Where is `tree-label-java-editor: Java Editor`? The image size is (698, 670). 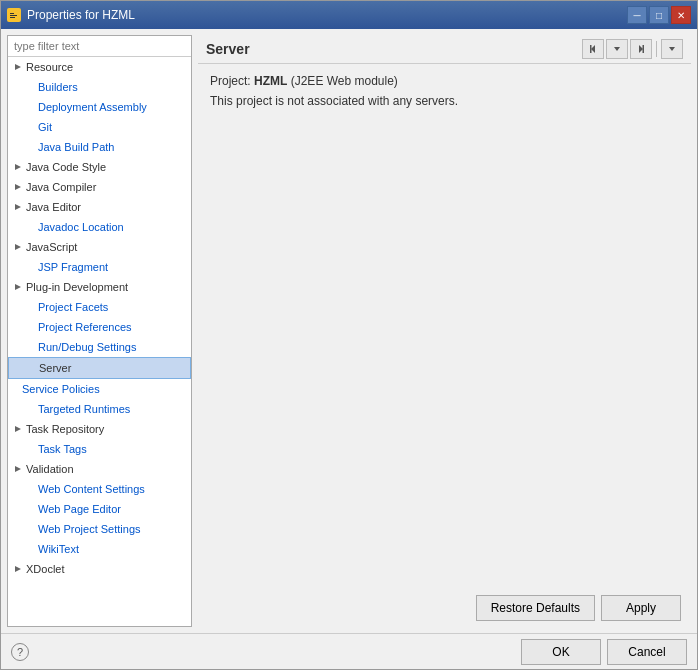 tree-label-java-editor: Java Editor is located at coordinates (54, 207).